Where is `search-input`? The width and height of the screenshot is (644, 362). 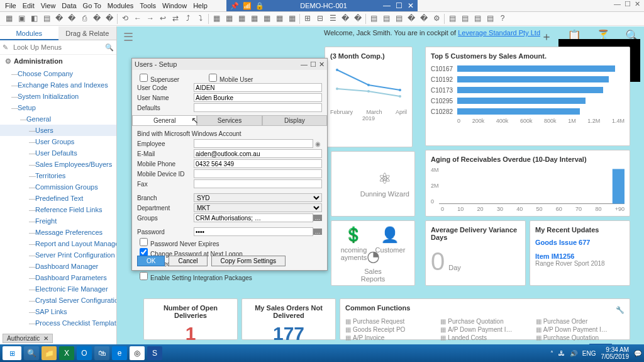
search-input is located at coordinates (57, 47).